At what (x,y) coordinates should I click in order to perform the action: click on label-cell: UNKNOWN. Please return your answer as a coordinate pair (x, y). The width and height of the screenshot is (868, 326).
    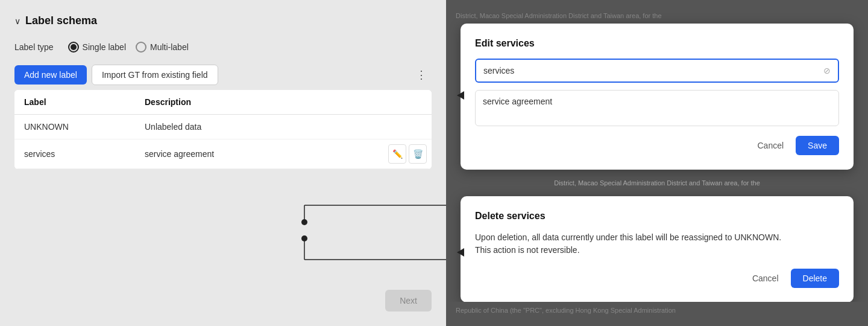
    Looking at the image, I should click on (75, 127).